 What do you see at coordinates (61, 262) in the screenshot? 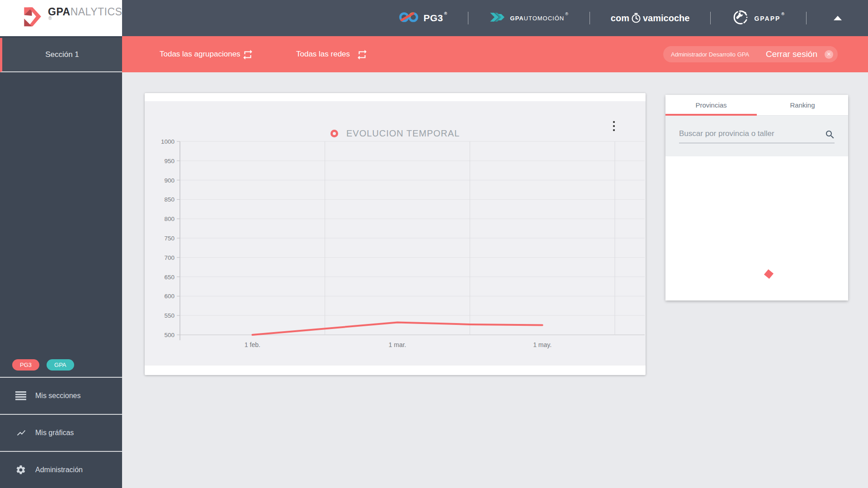
I see `sidebar: Sección 1 PG3 GPA Mis secciones` at bounding box center [61, 262].